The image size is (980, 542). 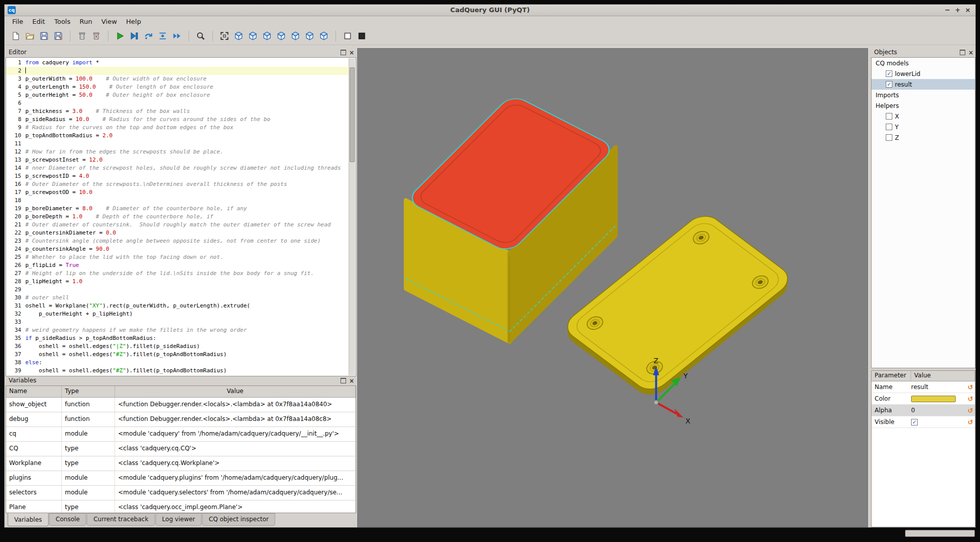 I want to click on code-line: 21# Outer diameter of countersink. Shoul…, so click(x=177, y=225).